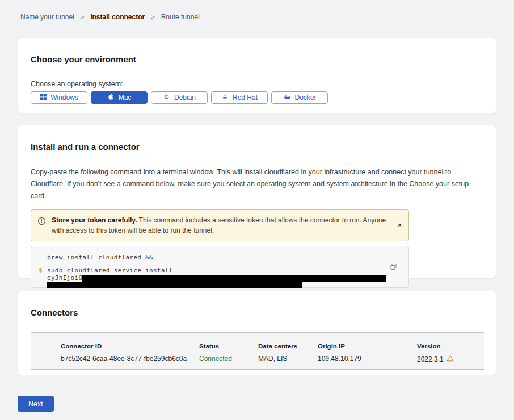  What do you see at coordinates (180, 17) in the screenshot?
I see `breadcrumb-item-route-tunnel: Route tunnel` at bounding box center [180, 17].